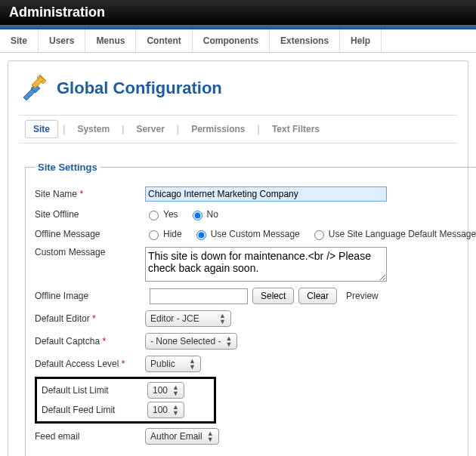  What do you see at coordinates (199, 296) in the screenshot?
I see `input-offline-image` at bounding box center [199, 296].